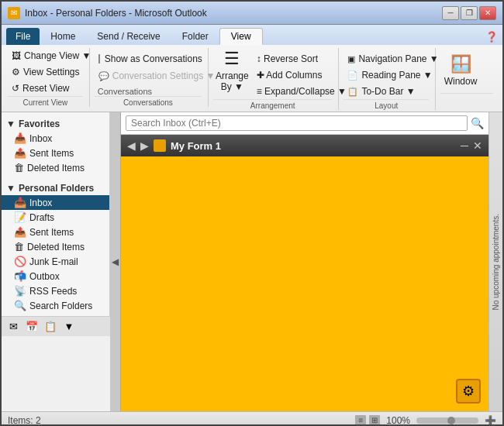 The width and height of the screenshot is (504, 426). What do you see at coordinates (116, 262) in the screenshot?
I see `nav-collapse-button: ◀` at bounding box center [116, 262].